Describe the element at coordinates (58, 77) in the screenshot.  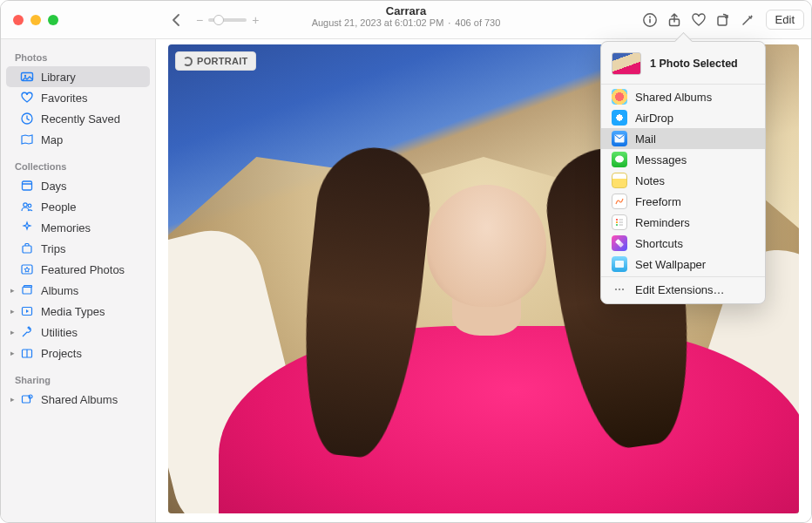
I see `sidebar-item-label: Library` at that location.